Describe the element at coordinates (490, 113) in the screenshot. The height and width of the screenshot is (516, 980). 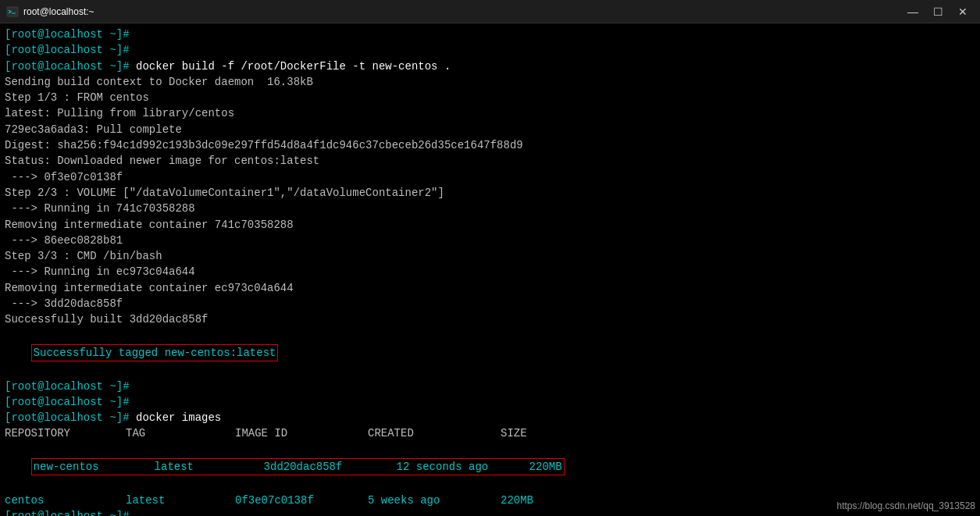
I see `terminal-line: latest: Pulling from library/centos` at that location.